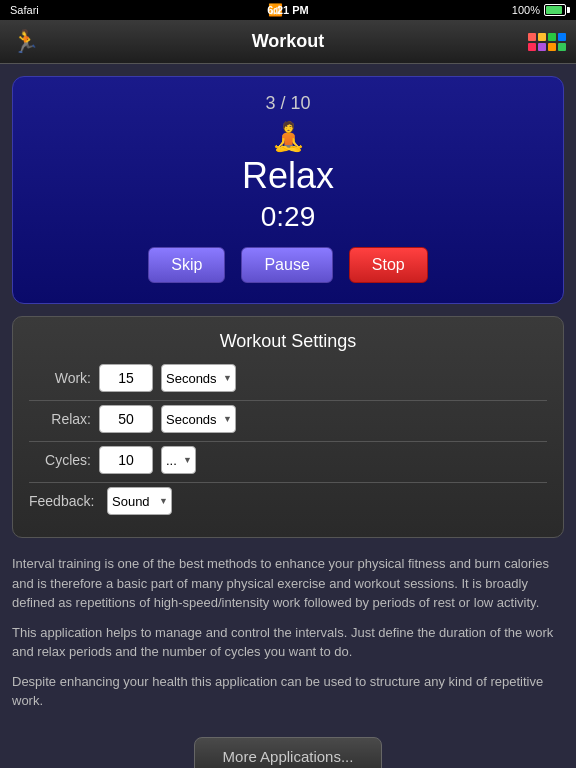  Describe the element at coordinates (288, 104) in the screenshot. I see `workout-progress: 3 / 10` at that location.